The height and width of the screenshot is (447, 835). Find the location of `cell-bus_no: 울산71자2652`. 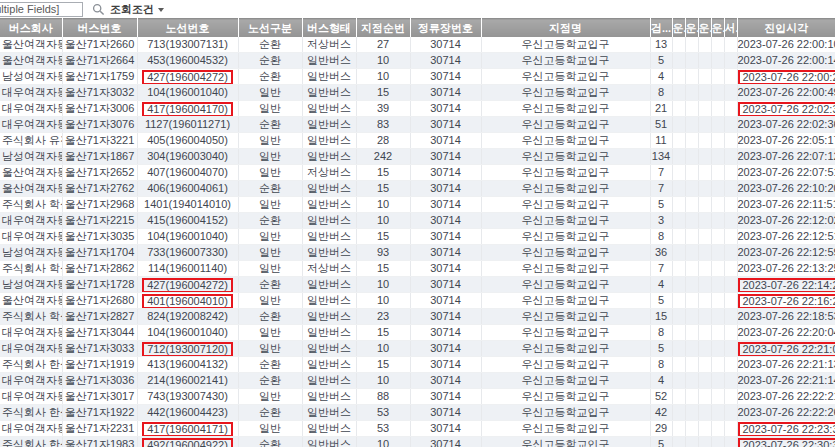

cell-bus_no: 울산71자2652 is located at coordinates (100, 173).